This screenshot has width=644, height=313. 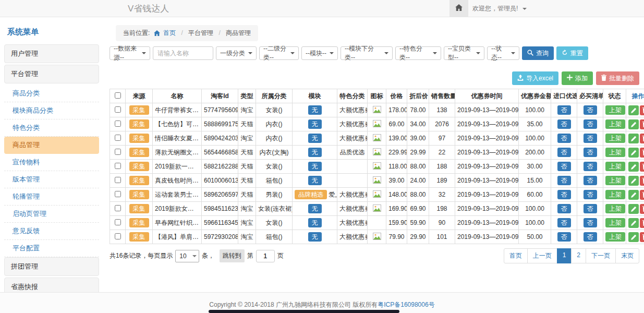 What do you see at coordinates (52, 94) in the screenshot?
I see `sidebar-item: 商品分类` at bounding box center [52, 94].